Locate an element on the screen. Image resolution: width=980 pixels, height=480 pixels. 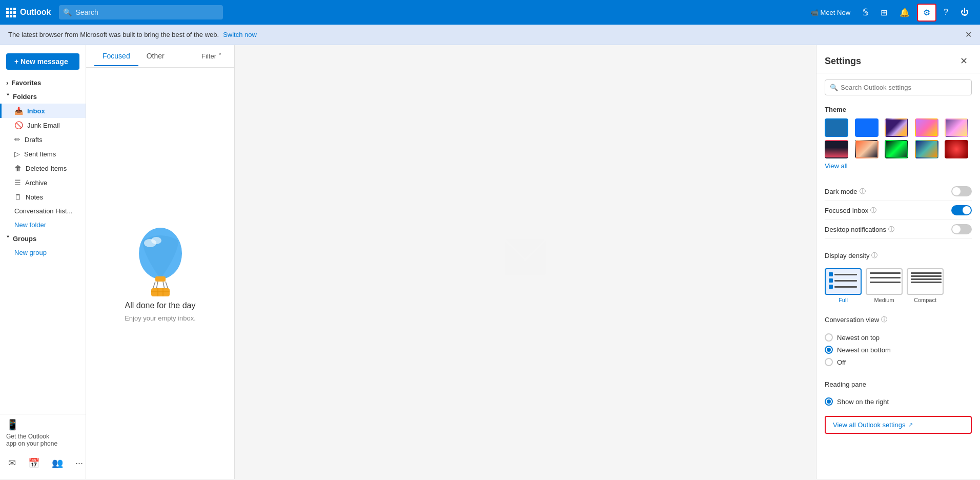
sidebar-groups-header: ˅ Groups is located at coordinates (43, 239).